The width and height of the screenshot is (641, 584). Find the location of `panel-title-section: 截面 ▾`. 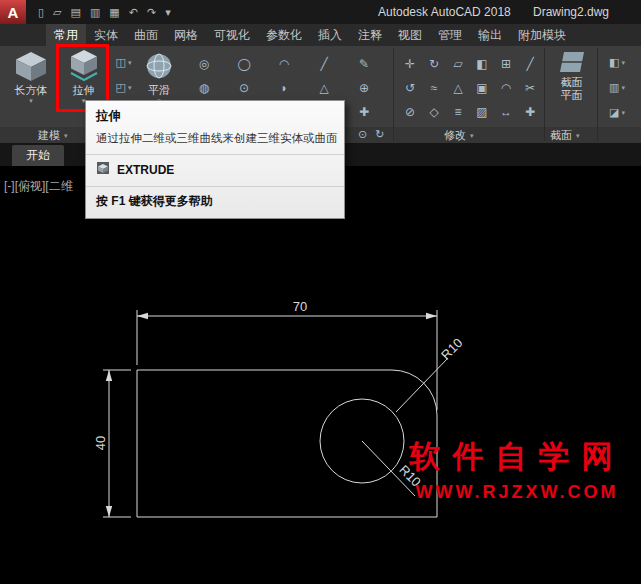

panel-title-section: 截面 ▾ is located at coordinates (565, 136).